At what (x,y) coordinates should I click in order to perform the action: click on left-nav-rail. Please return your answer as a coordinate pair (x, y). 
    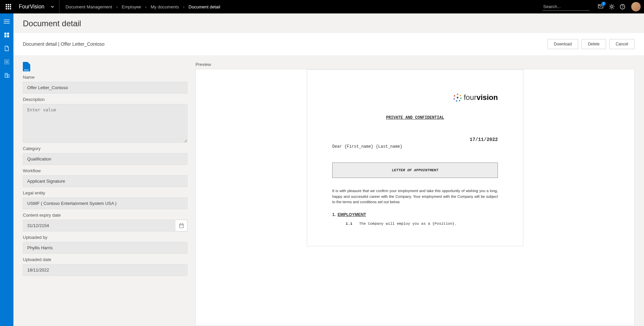
    Looking at the image, I should click on (7, 170).